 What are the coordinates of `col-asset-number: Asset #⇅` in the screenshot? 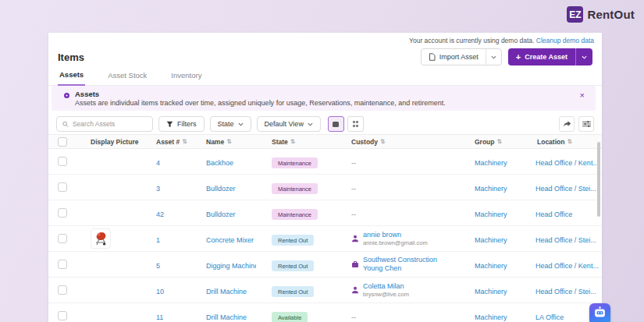 It's located at (165, 142).